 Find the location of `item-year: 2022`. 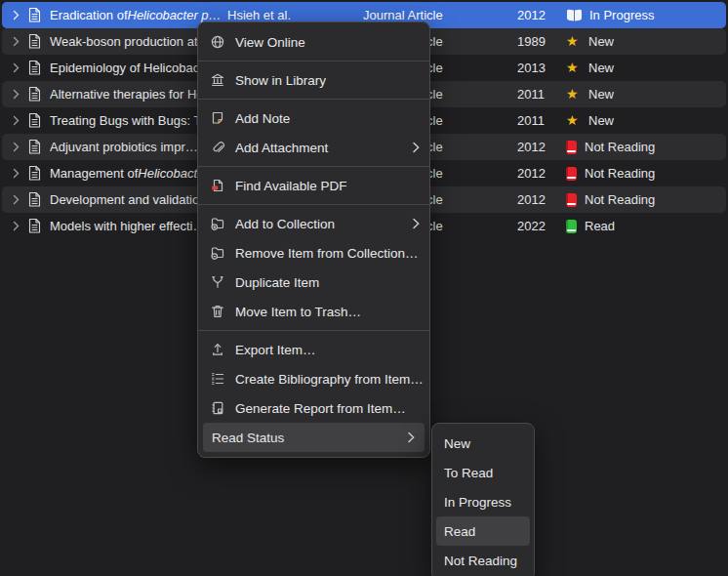

item-year: 2022 is located at coordinates (531, 226).